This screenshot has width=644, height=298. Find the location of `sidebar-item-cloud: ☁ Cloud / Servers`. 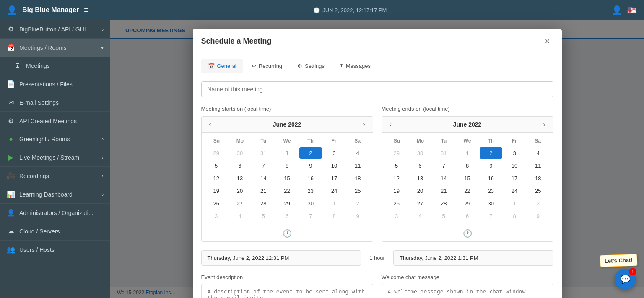

sidebar-item-cloud: ☁ Cloud / Servers is located at coordinates (55, 231).